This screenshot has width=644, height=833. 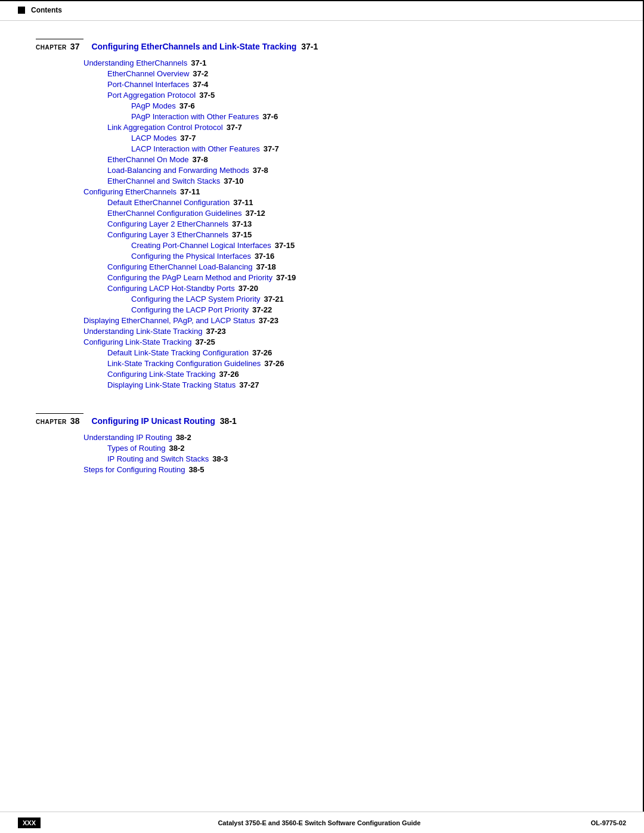 What do you see at coordinates (168, 235) in the screenshot?
I see `toc-link: Configuring Layer 3 EtherChannels` at bounding box center [168, 235].